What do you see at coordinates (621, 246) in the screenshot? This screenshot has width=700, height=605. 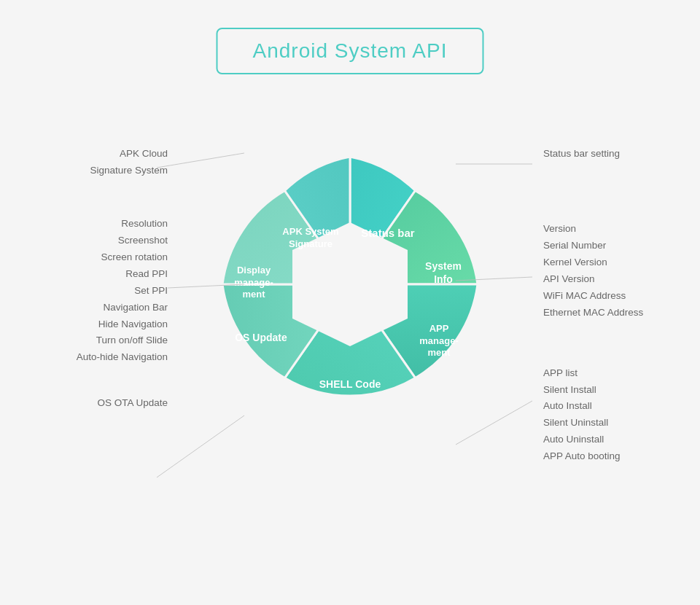 I see `right-label-serial: Serial Number` at bounding box center [621, 246].